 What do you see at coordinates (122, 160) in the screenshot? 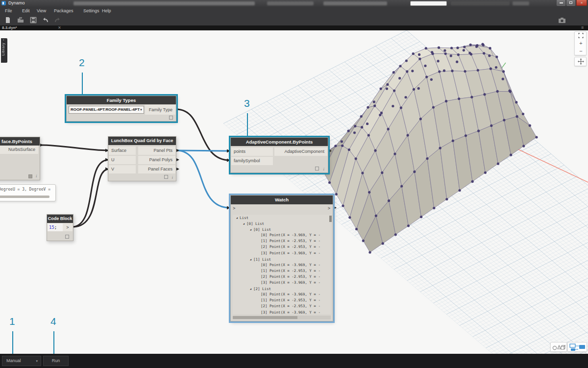
I see `port-in-u: U` at bounding box center [122, 160].